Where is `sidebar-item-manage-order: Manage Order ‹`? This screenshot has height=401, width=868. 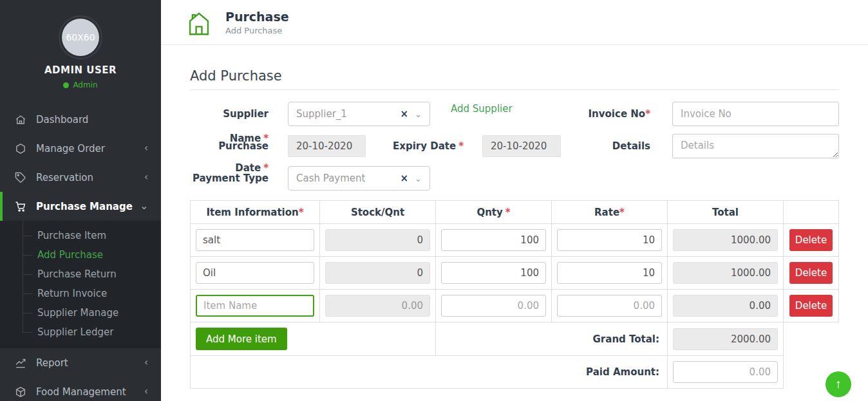
sidebar-item-manage-order: Manage Order ‹ is located at coordinates (80, 148).